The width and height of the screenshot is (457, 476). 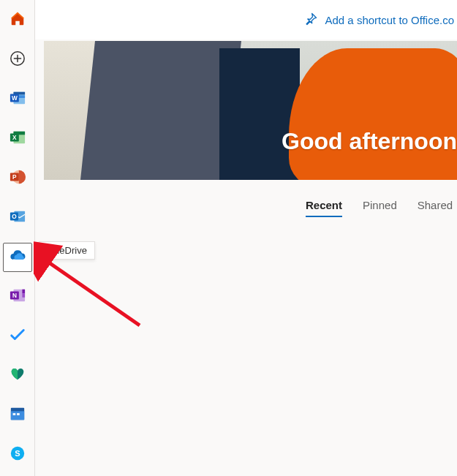 I want to click on add-shortcut-label: Add a shortcut to Office.co, so click(x=390, y=20).